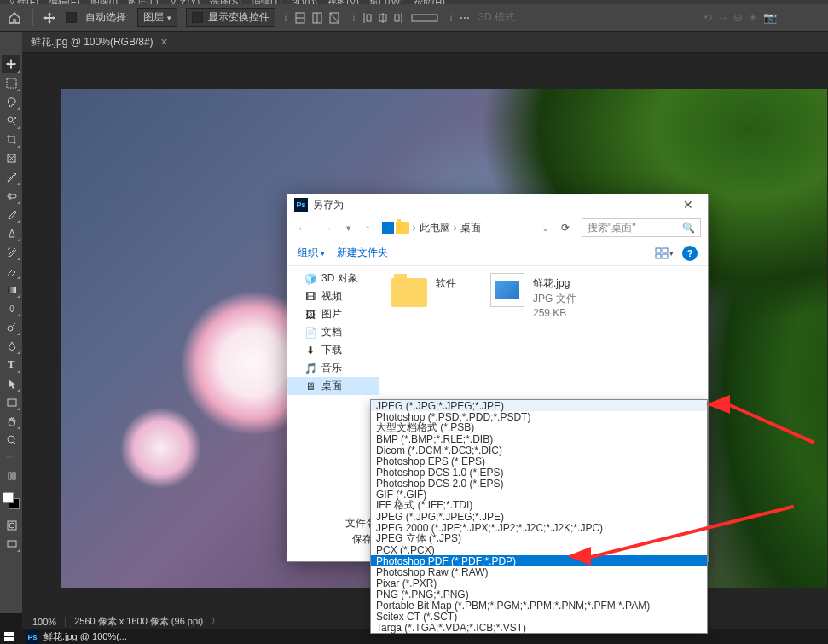  What do you see at coordinates (349, 229) in the screenshot?
I see `nav-recent-icon: ▾` at bounding box center [349, 229].